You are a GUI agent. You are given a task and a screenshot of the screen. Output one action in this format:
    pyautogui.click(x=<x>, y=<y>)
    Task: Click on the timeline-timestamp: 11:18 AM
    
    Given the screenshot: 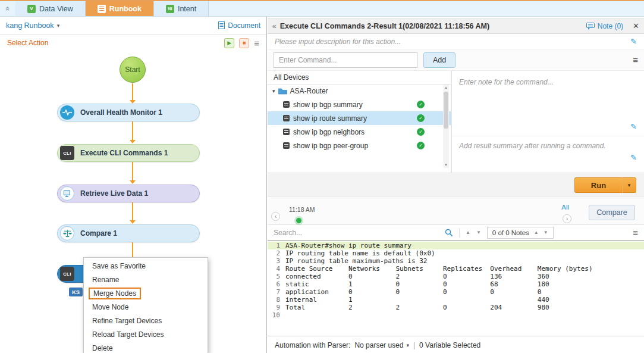 What is the action you would take?
    pyautogui.click(x=302, y=210)
    